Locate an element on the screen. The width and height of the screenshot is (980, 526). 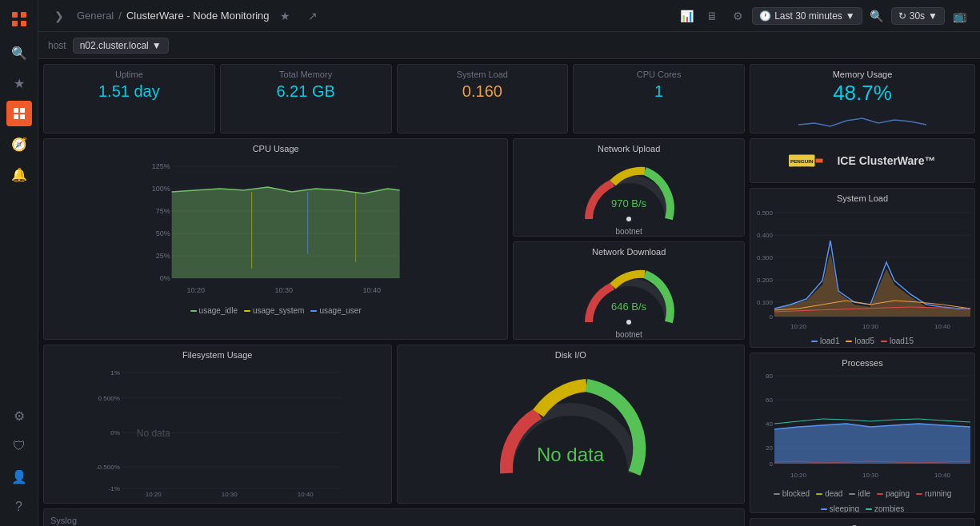
uptime-value: 1.51 day is located at coordinates (130, 91).